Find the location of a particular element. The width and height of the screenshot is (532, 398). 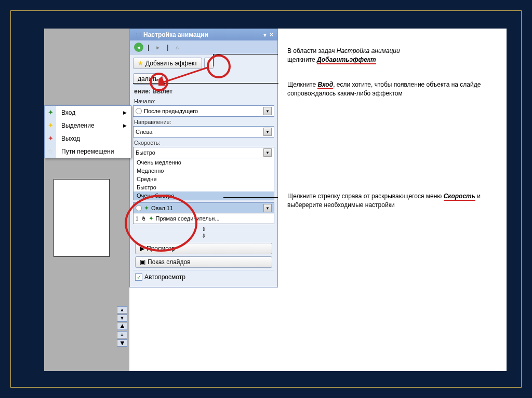

exp-text-emphasis: Вход is located at coordinates (325, 85).